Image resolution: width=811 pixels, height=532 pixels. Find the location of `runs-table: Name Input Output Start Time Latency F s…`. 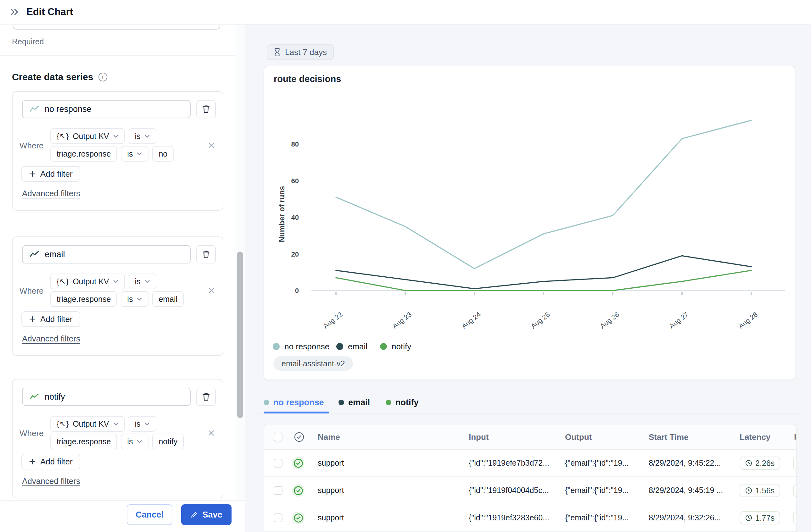

runs-table: Name Input Output Start Time Latency F s… is located at coordinates (530, 478).